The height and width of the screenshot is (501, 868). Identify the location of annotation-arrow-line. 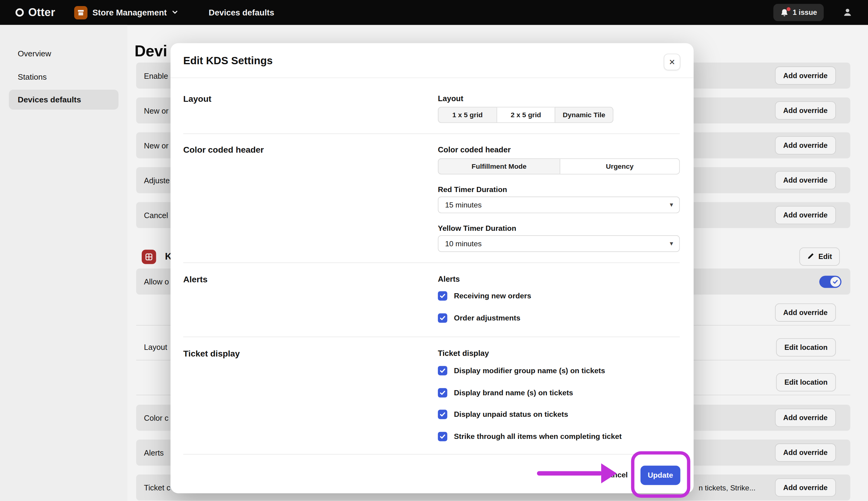
(570, 473).